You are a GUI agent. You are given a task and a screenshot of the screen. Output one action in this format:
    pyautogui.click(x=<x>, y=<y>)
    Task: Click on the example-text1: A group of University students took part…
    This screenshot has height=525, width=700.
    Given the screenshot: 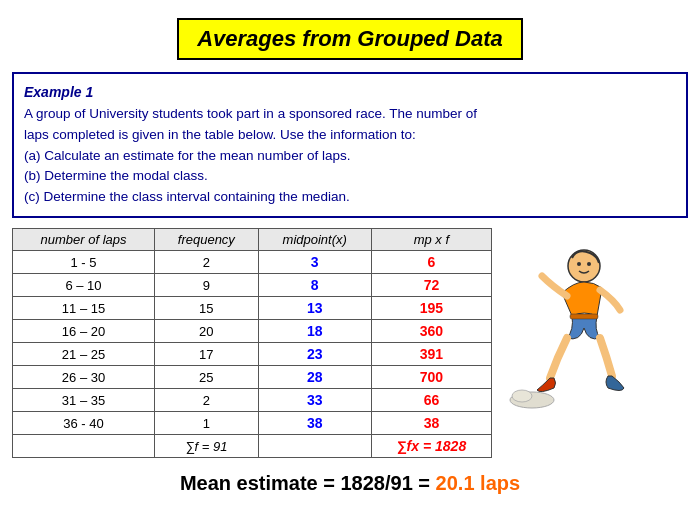 What is the action you would take?
    pyautogui.click(x=350, y=114)
    